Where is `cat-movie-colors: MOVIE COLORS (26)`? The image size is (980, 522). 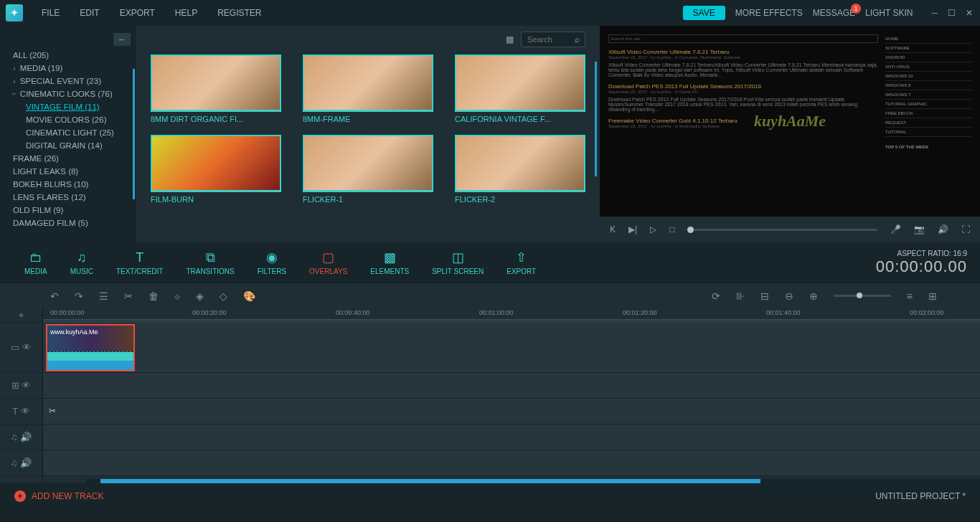 cat-movie-colors: MOVIE COLORS (26) is located at coordinates (68, 120).